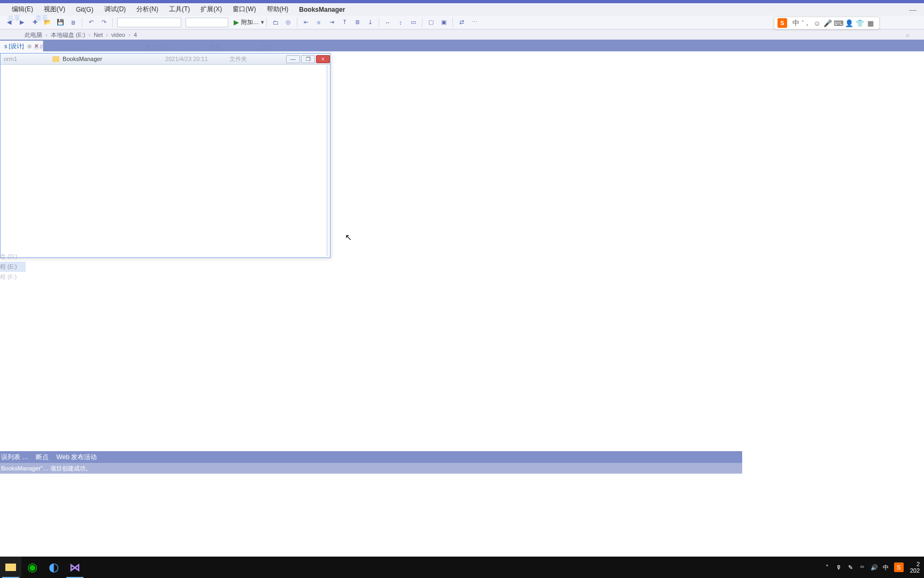 The image size is (924, 578). What do you see at coordinates (323, 59) in the screenshot?
I see `close-button: ×` at bounding box center [323, 59].